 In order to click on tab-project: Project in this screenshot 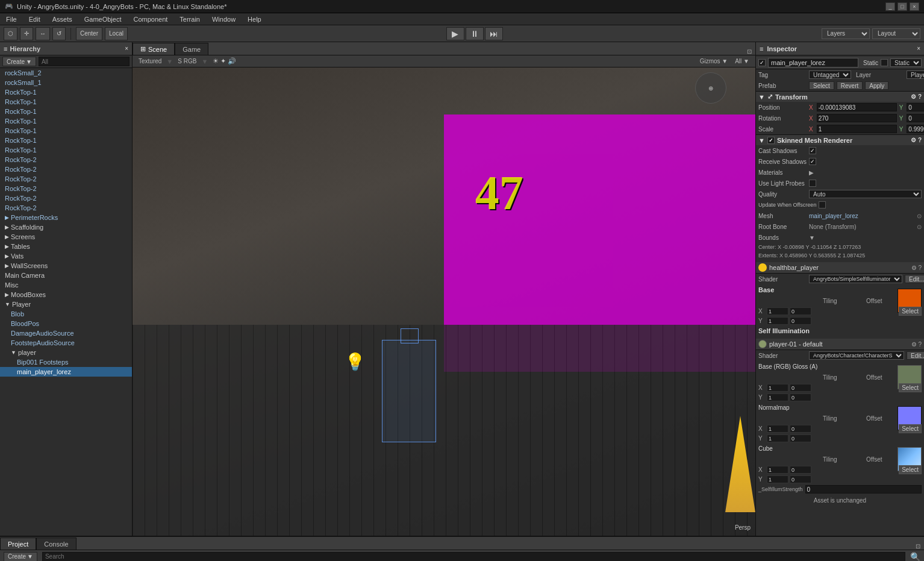, I will do `click(18, 544)`.